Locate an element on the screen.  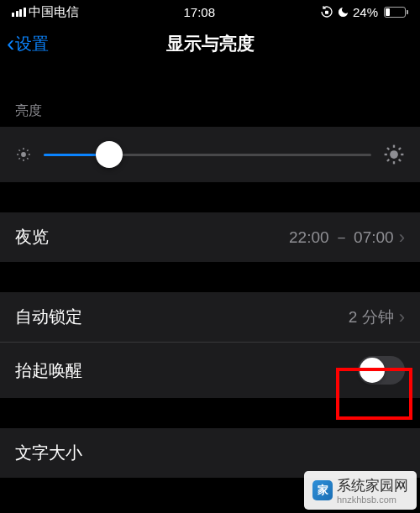
raise-to-wake-label: 抬起唤醒 is located at coordinates (49, 371).